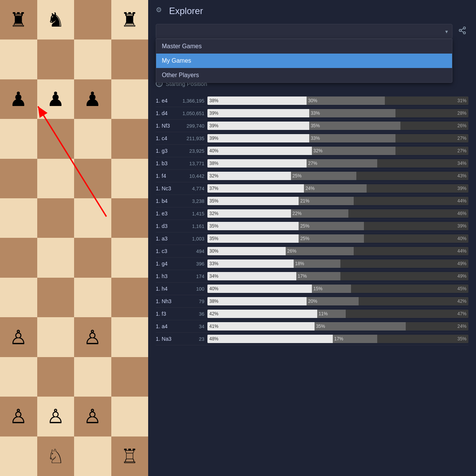 The width and height of the screenshot is (476, 476). Describe the element at coordinates (191, 176) in the screenshot. I see `move-count: 10,442` at that location.